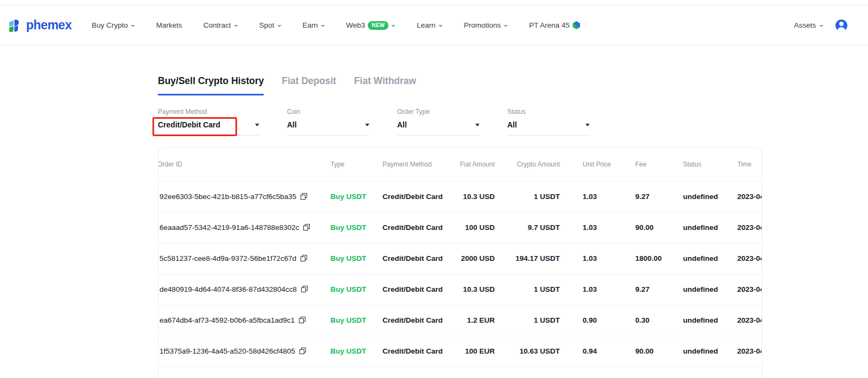  What do you see at coordinates (554, 25) in the screenshot?
I see `nav-item-pt-arena-45: PT Arena 45` at bounding box center [554, 25].